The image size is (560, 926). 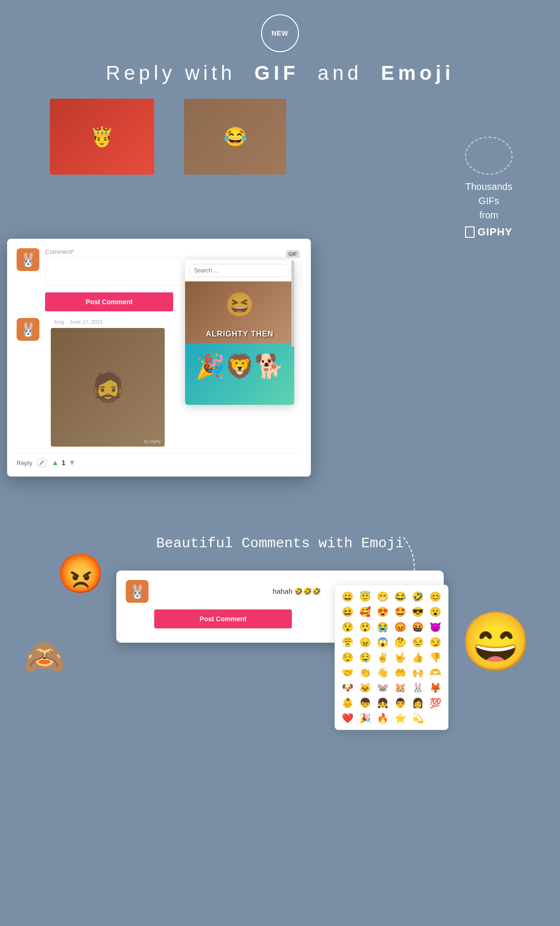 I want to click on emoji-item: 👧, so click(x=383, y=703).